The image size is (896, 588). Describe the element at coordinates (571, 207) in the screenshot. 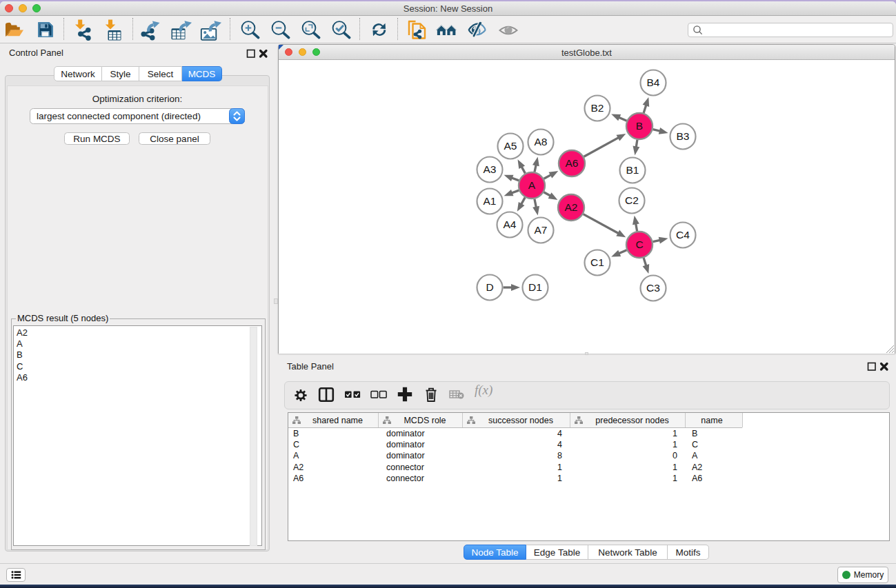

I see `svg-text: A2` at that location.